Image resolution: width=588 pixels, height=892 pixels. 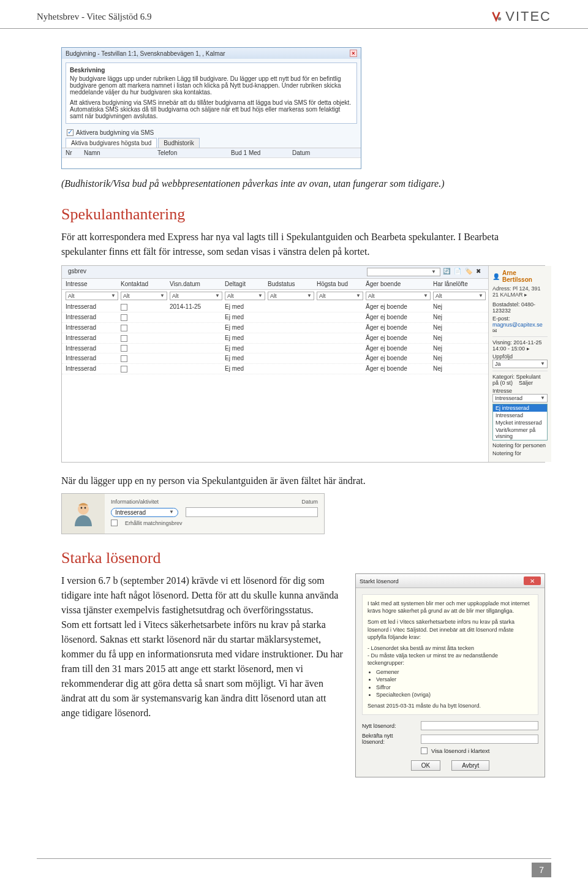 What do you see at coordinates (532, 581) in the screenshot?
I see `close-icon: ✕` at bounding box center [532, 581].